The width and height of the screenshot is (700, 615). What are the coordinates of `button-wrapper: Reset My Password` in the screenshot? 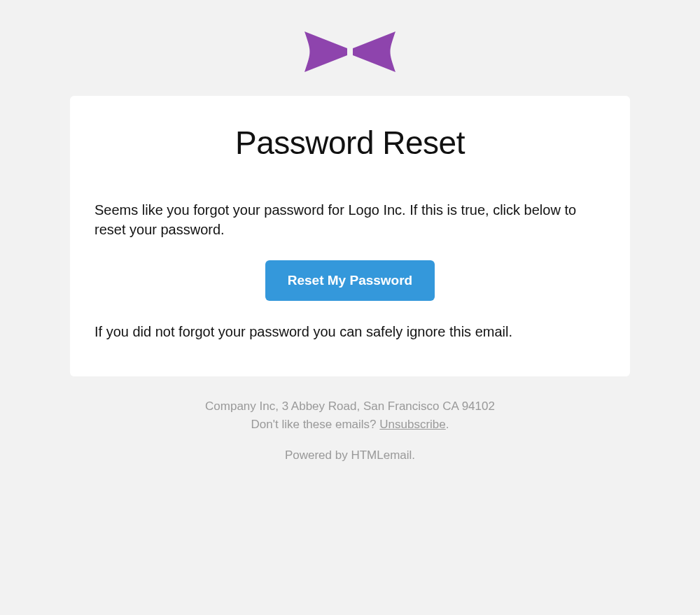 It's located at (350, 281).